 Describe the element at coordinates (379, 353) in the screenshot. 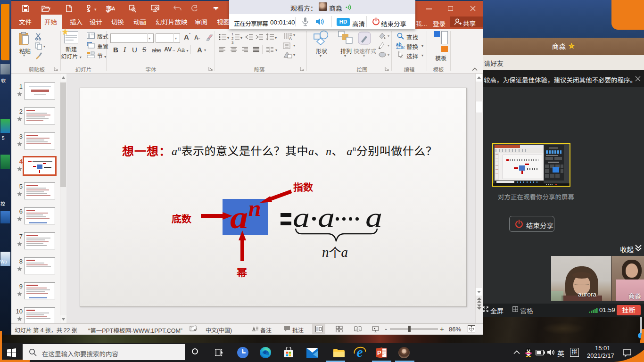

I see `svg-text: P` at that location.